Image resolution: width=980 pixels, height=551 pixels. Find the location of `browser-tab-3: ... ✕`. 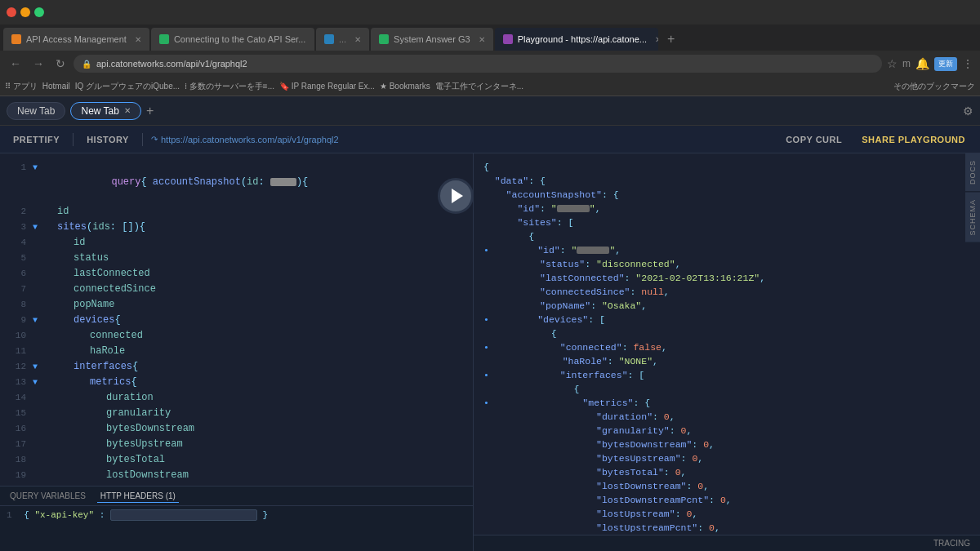

browser-tab-3: ... ✕ is located at coordinates (343, 39).